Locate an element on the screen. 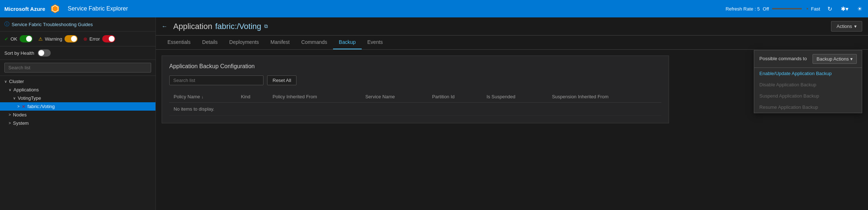 The image size is (868, 210). tab-commands: Commands is located at coordinates (314, 42).